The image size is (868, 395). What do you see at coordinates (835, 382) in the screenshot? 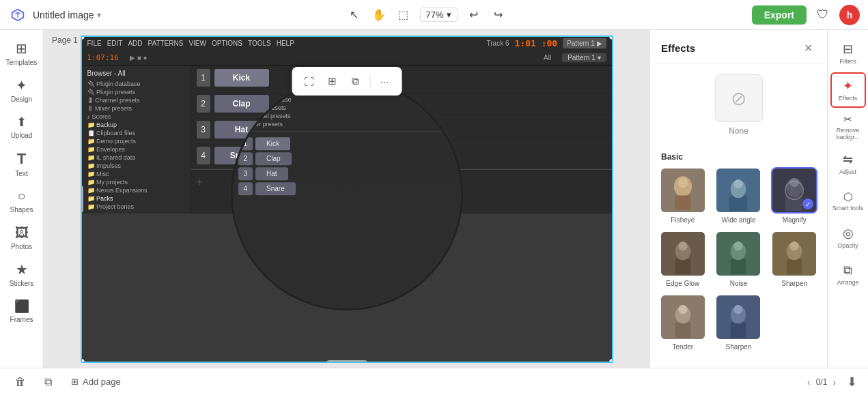
I see `next-page-button: ›` at bounding box center [835, 382].